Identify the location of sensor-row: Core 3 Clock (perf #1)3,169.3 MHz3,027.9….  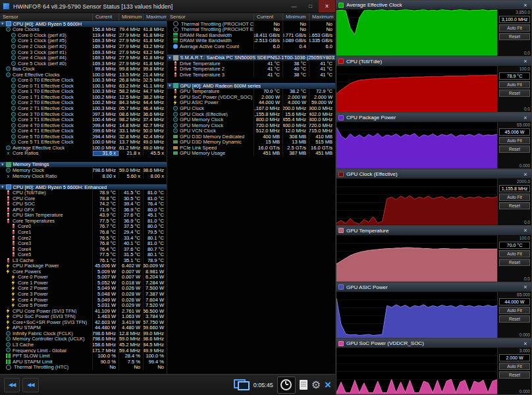
(83, 53).